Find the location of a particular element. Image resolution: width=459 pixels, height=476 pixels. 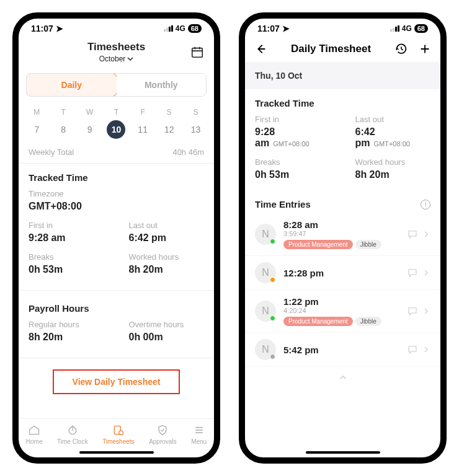

back-arrow-icon is located at coordinates (261, 49).